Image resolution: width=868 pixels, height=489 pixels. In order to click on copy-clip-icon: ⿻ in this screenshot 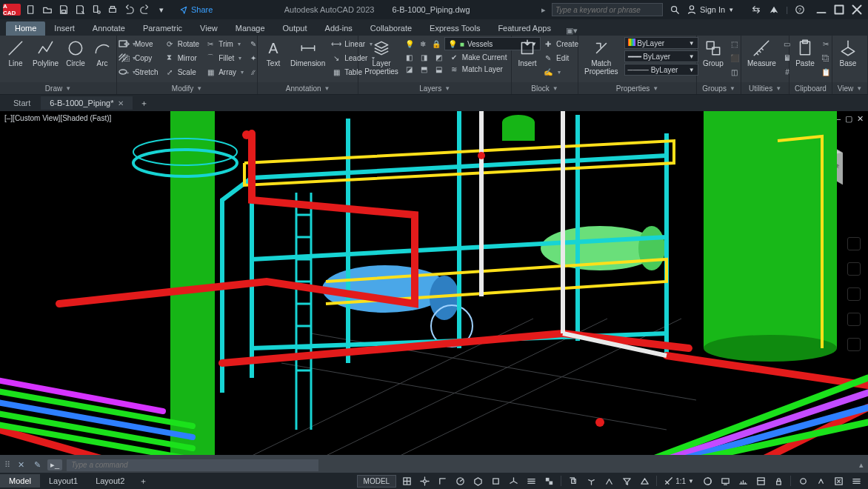, I will do `click(826, 58)`.